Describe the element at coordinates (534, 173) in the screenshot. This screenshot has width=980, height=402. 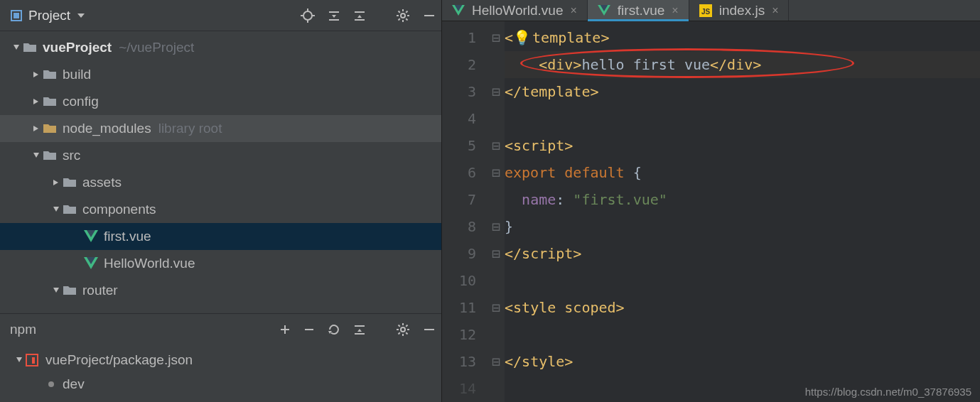
I see `code-token: export` at that location.